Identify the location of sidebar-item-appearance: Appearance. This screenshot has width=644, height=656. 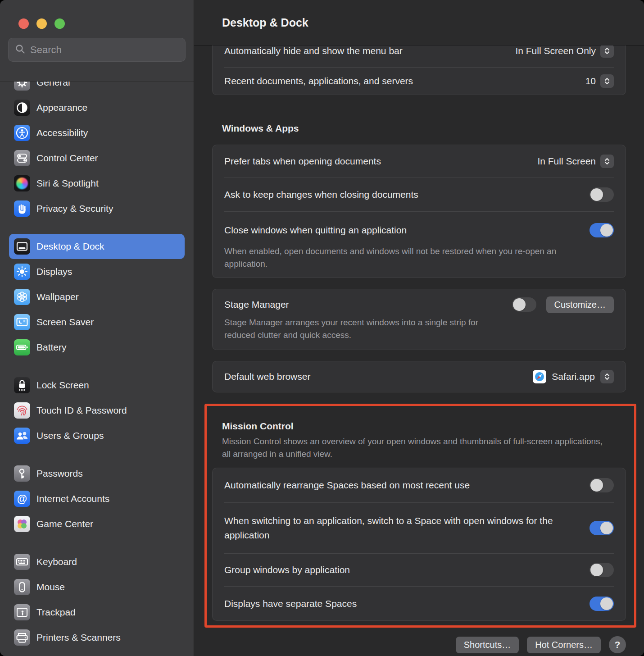
(97, 108).